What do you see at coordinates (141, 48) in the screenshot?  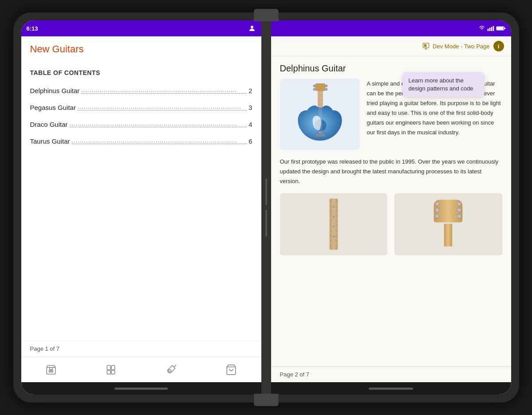 I see `app-bar: New Guitars` at bounding box center [141, 48].